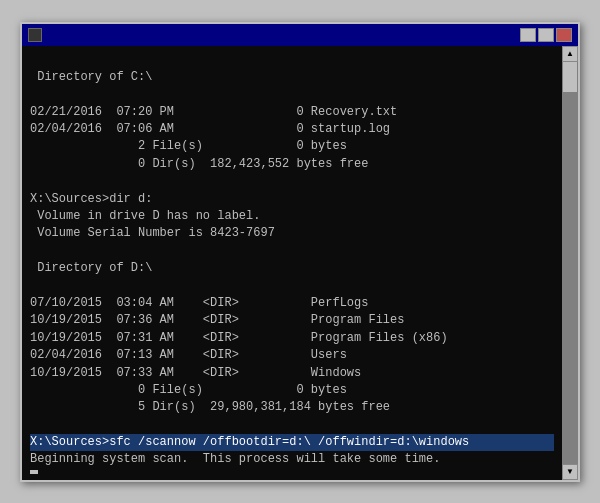 The width and height of the screenshot is (600, 503). Describe the element at coordinates (292, 234) in the screenshot. I see `terminal-line: Volume Serial Number is 8423-7697` at that location.